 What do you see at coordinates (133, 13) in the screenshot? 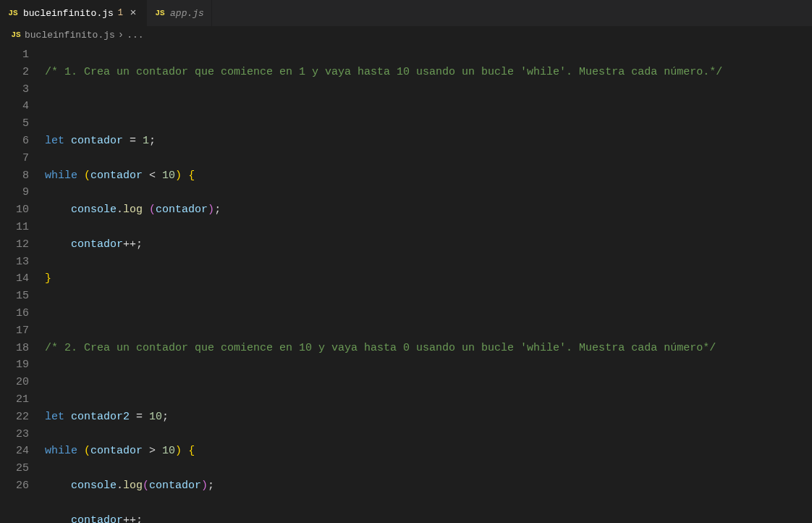
I see `close-icon: ×` at bounding box center [133, 13].